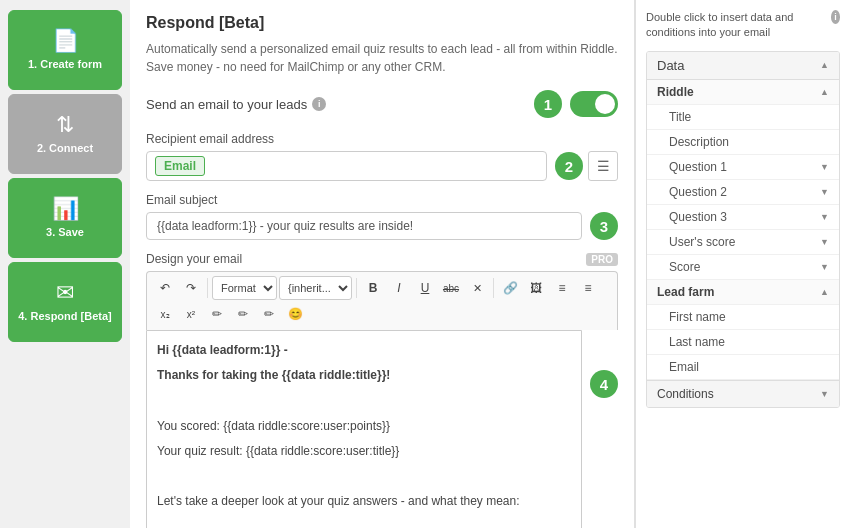 This screenshot has height=528, width=850. What do you see at coordinates (743, 342) in the screenshot?
I see `tree-item-last-name: Last name` at bounding box center [743, 342].